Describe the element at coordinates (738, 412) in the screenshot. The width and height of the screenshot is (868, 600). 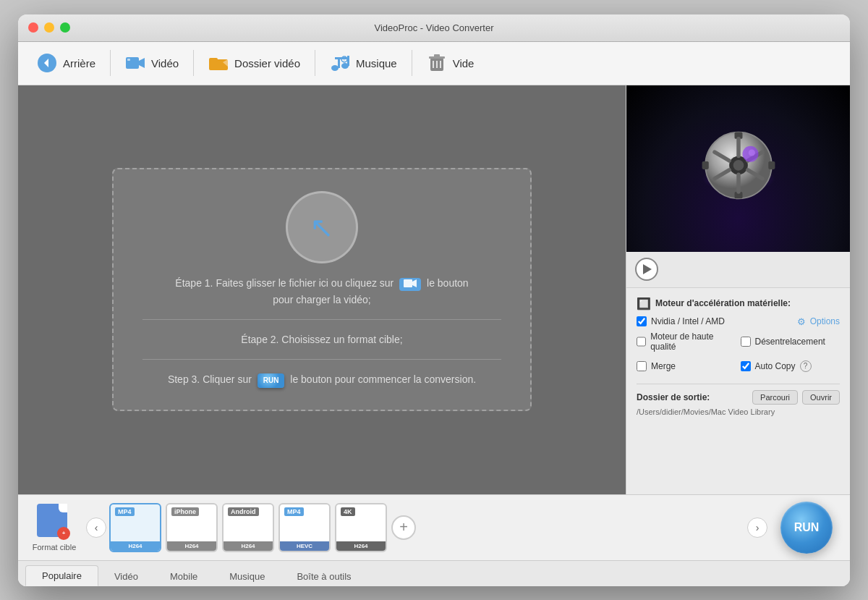
I see `output-path: /Users/didier/Movies/Mac Video Library` at that location.